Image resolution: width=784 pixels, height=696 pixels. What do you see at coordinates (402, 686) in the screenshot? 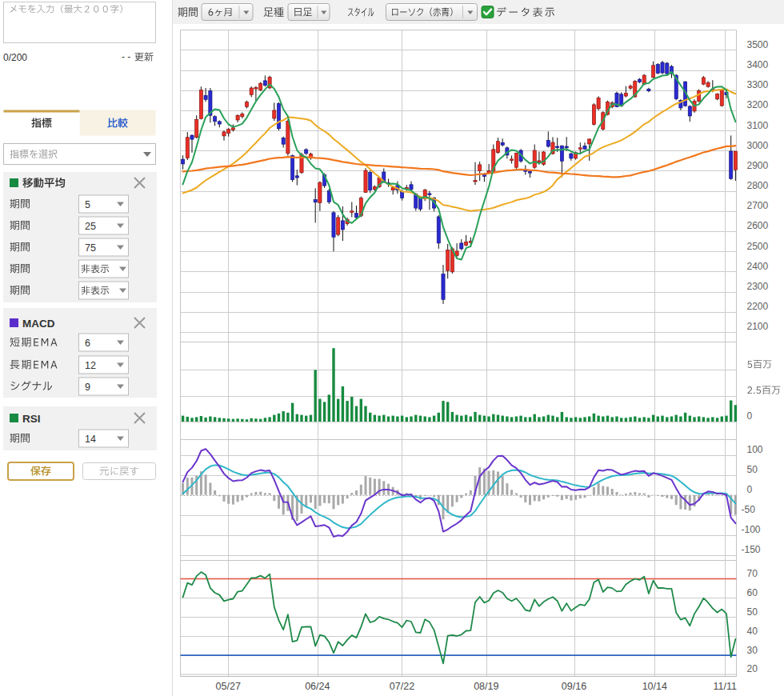
I see `svg-text: 07/22` at bounding box center [402, 686].